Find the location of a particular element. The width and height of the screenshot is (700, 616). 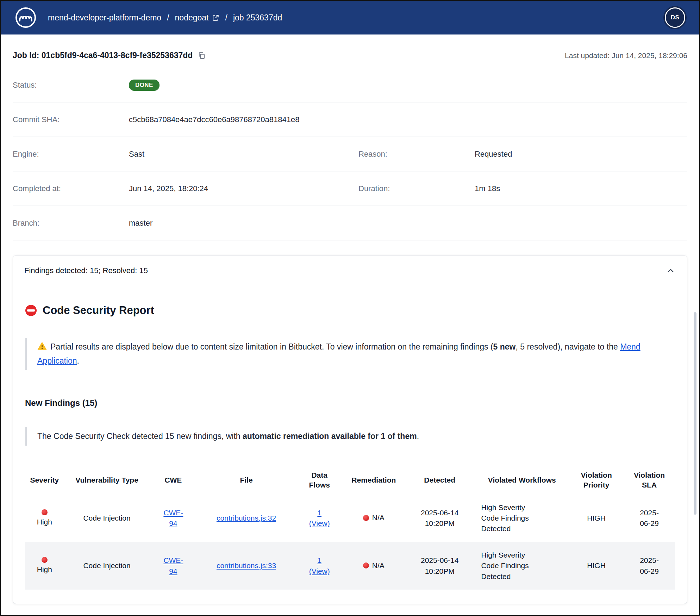

col-violation-sla: Violation SLA is located at coordinates (649, 480).